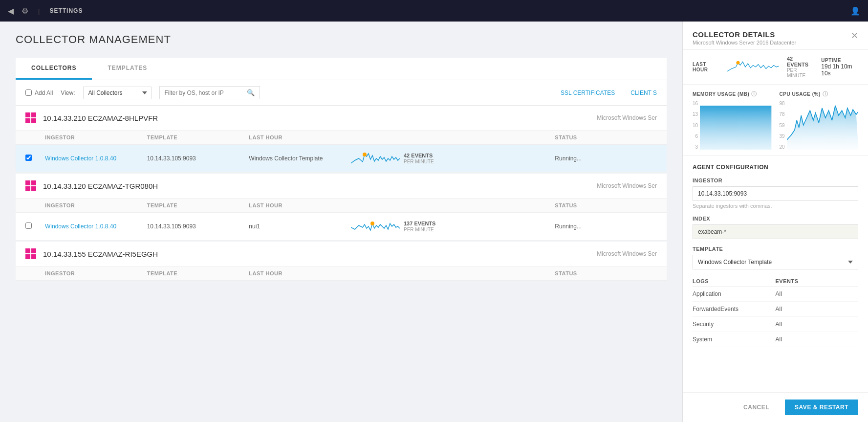 The image size is (868, 422). I want to click on add-all-label: Add All, so click(44, 93).